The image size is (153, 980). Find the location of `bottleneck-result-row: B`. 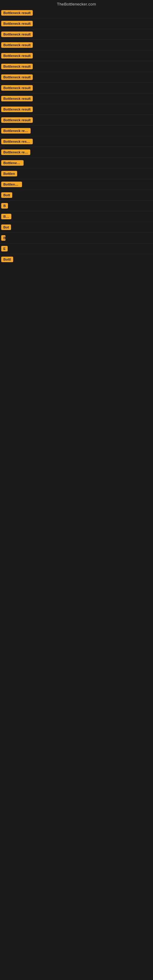

bottleneck-result-row: B is located at coordinates (76, 206).